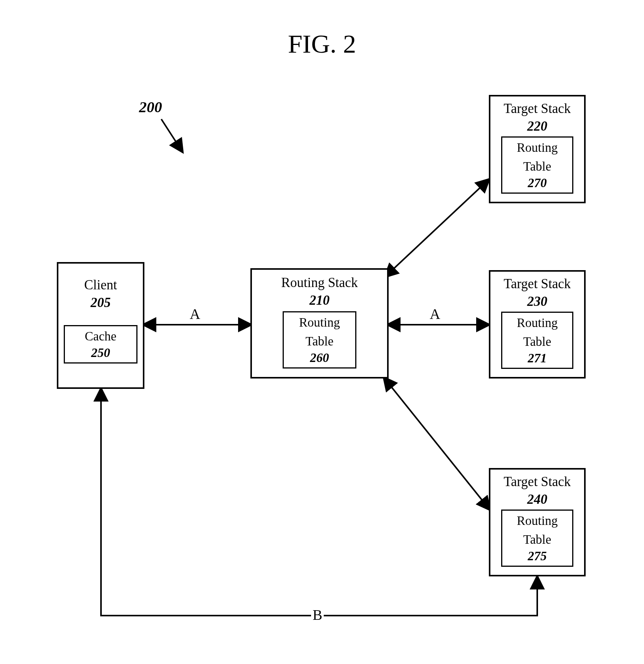 The width and height of the screenshot is (644, 664). I want to click on target-stack-220-box: Target Stack 220 Routing Table 270, so click(537, 149).